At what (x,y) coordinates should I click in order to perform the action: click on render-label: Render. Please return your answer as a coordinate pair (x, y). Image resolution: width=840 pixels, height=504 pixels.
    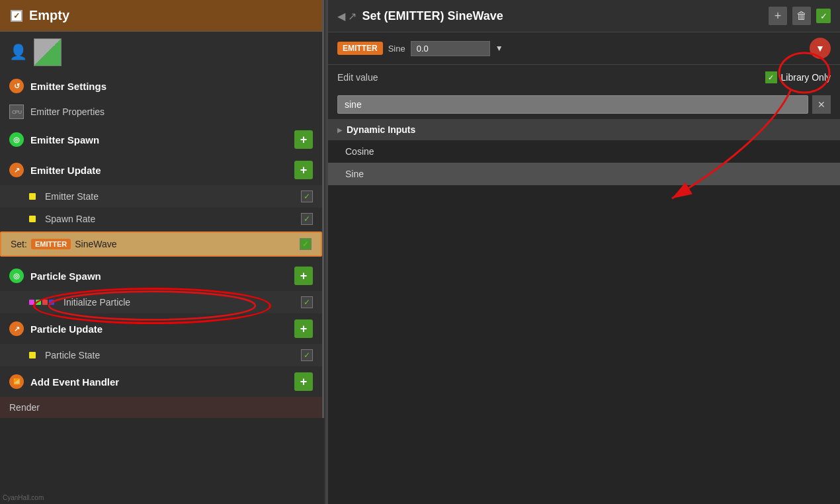
    Looking at the image, I should click on (161, 407).